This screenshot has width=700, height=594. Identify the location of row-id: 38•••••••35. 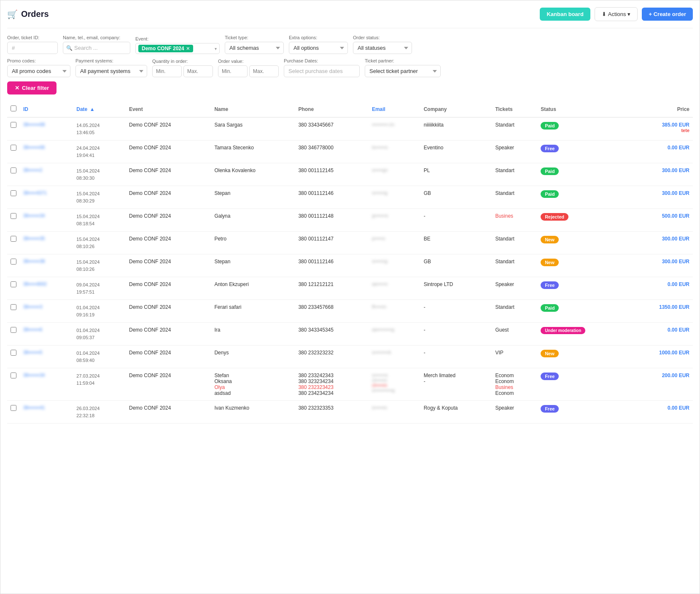
(46, 243).